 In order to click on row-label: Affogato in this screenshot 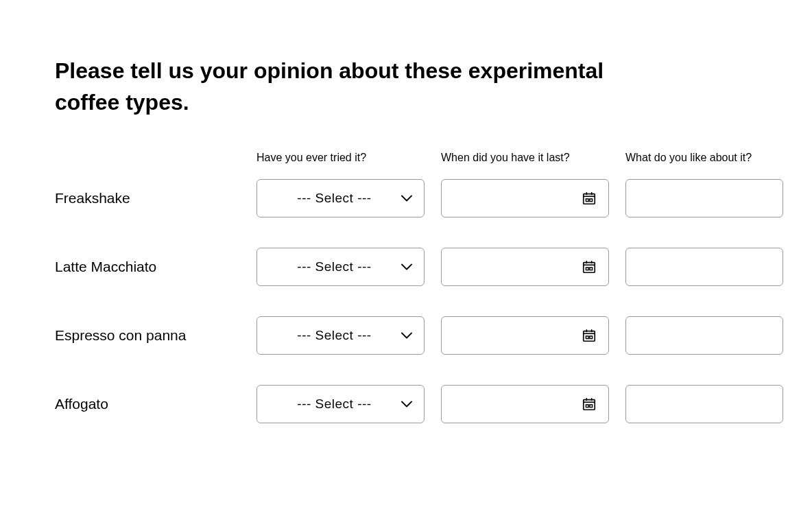, I will do `click(147, 403)`.